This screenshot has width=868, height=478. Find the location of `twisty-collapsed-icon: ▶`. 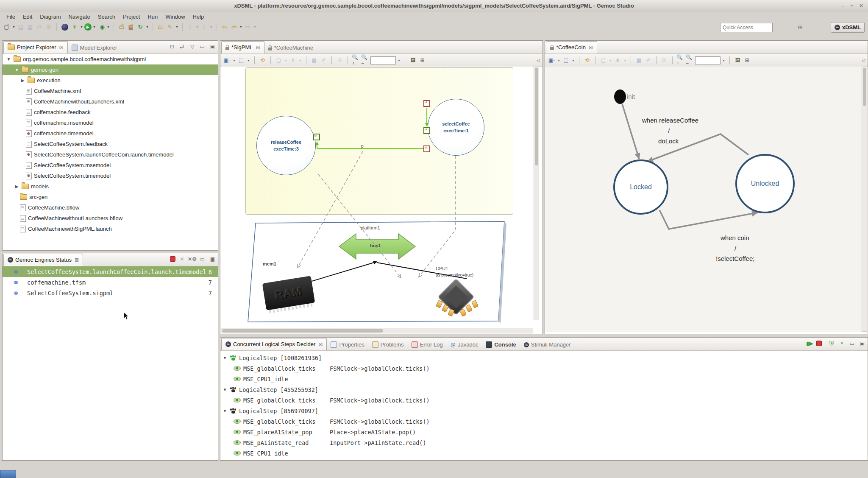

twisty-collapsed-icon: ▶ is located at coordinates (17, 187).